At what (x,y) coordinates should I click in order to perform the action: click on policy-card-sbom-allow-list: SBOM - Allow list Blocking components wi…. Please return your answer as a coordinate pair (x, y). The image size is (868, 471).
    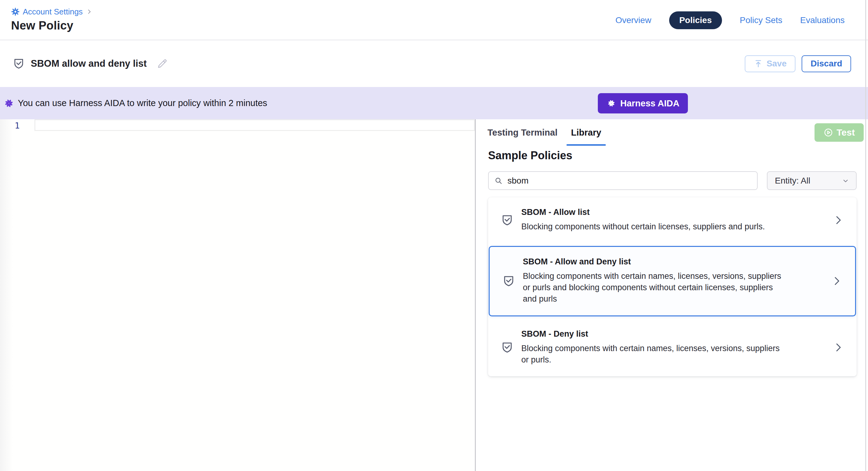
    Looking at the image, I should click on (673, 220).